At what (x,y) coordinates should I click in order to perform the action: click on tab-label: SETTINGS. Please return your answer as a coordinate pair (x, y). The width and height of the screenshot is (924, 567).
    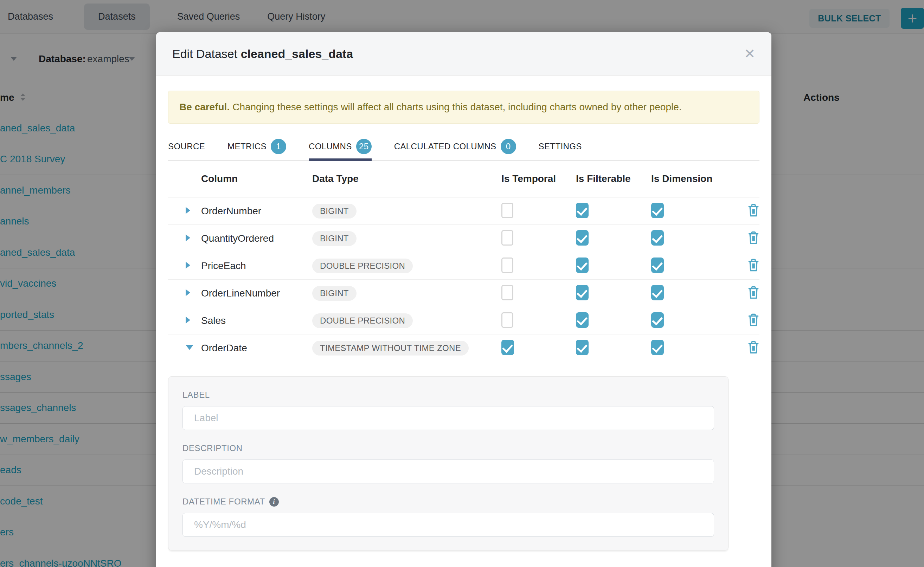
    Looking at the image, I should click on (560, 147).